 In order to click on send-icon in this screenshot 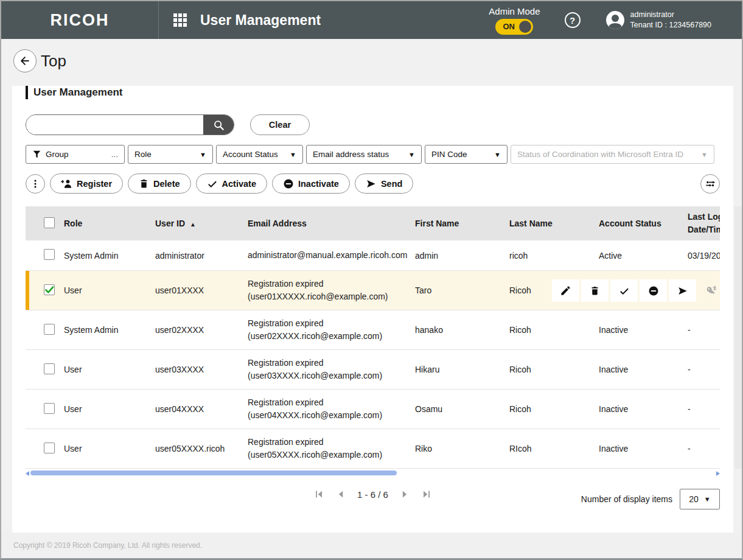, I will do `click(371, 184)`.